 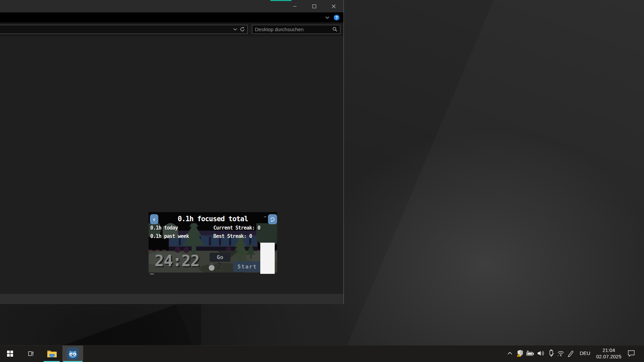 What do you see at coordinates (510, 353) in the screenshot?
I see `tray-show-hidden-icons-button` at bounding box center [510, 353].